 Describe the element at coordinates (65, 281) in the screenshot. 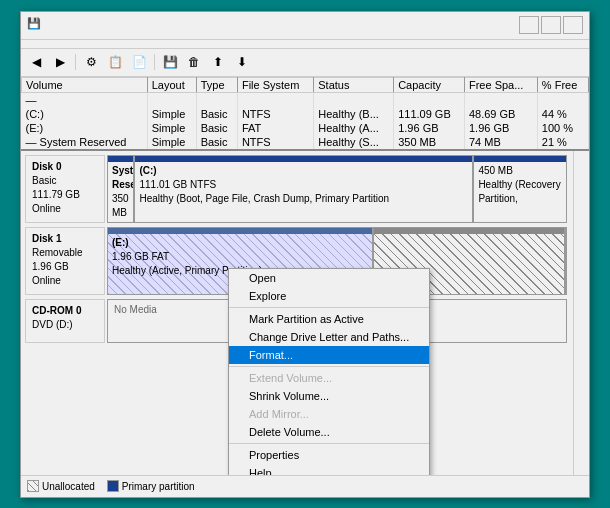

I see `disk-1-status: Online` at that location.